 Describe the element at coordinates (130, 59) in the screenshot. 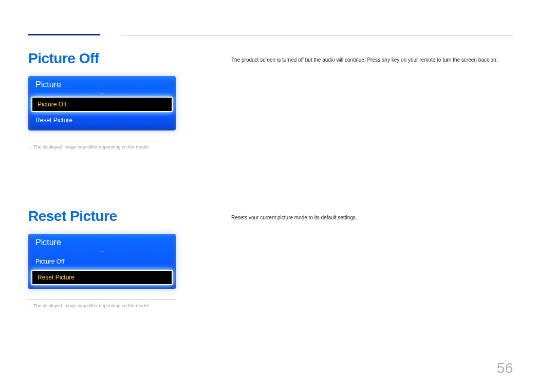

I see `section-heading: Picture Off` at that location.